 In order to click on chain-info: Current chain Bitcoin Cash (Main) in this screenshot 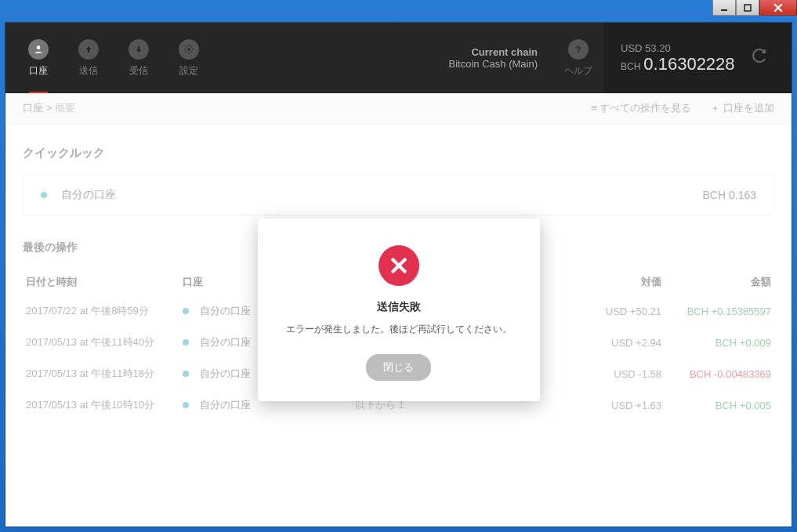, I will do `click(502, 58)`.